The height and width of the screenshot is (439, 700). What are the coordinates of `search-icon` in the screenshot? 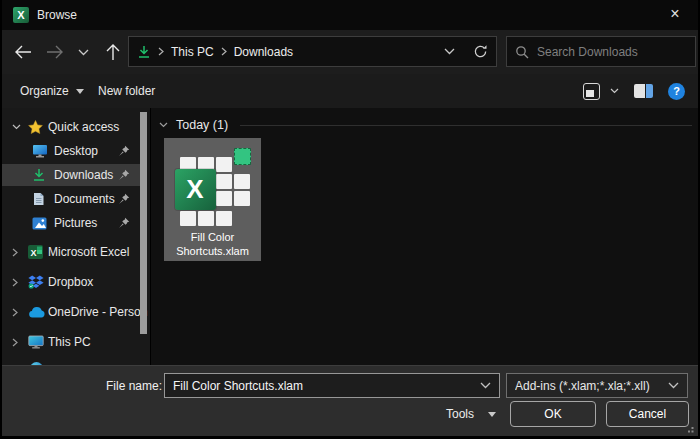 It's located at (522, 52).